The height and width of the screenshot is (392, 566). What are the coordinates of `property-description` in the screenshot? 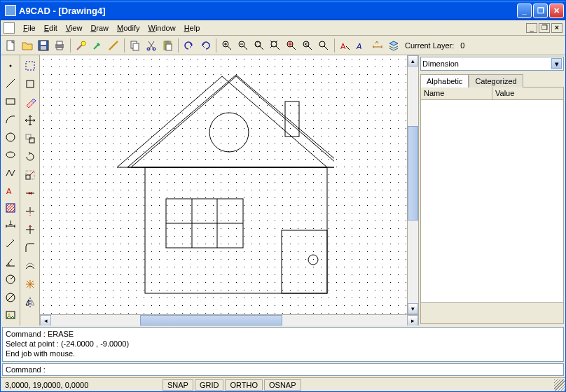 It's located at (492, 313).